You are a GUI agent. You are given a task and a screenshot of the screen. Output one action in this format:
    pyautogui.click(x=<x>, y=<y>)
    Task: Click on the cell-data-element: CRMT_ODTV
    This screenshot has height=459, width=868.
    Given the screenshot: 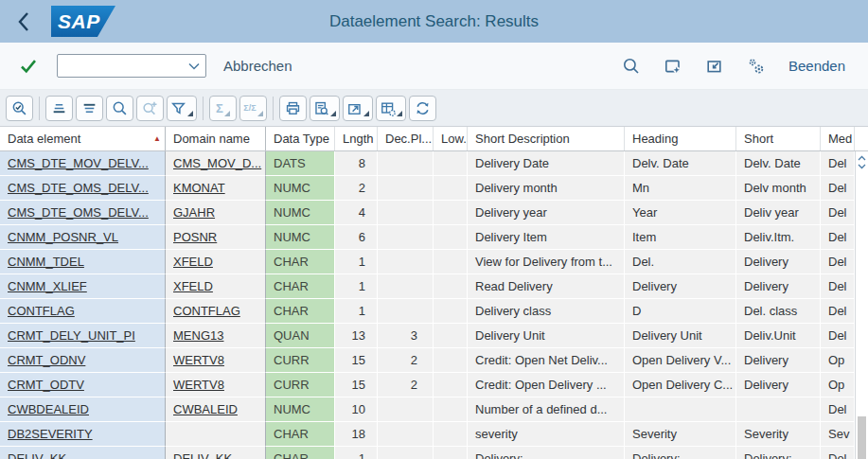 What is the action you would take?
    pyautogui.click(x=83, y=385)
    